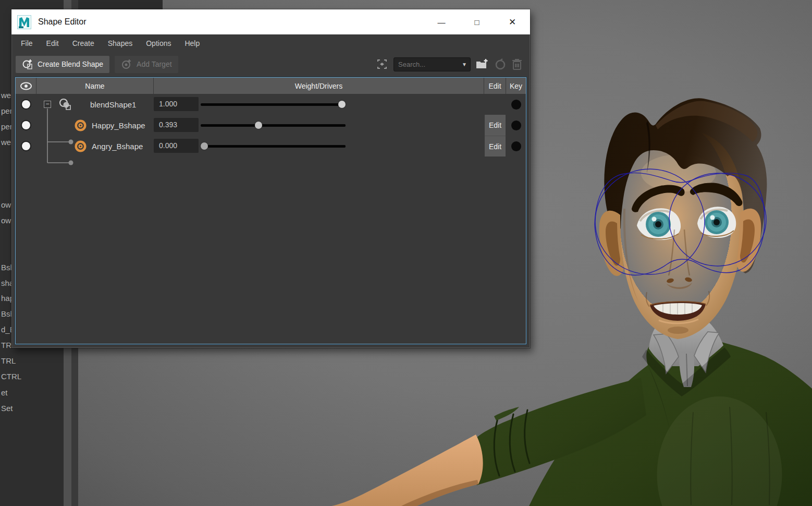 This screenshot has width=812, height=506. I want to click on trash-icon, so click(517, 64).